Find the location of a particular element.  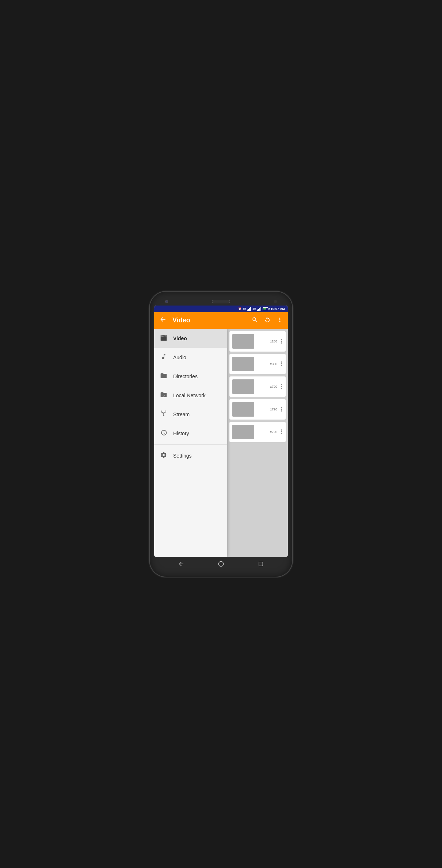

sensor is located at coordinates (275, 302).